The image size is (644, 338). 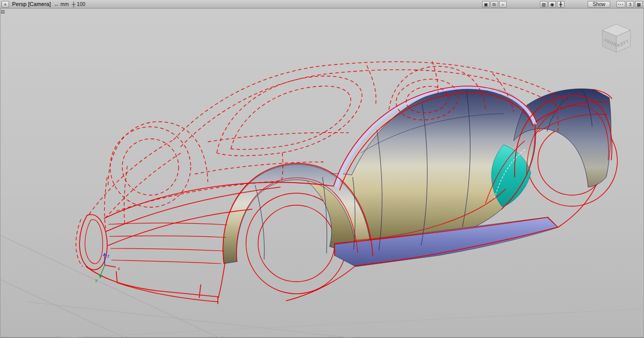 I want to click on detail-slider-box: ···, so click(x=621, y=4).